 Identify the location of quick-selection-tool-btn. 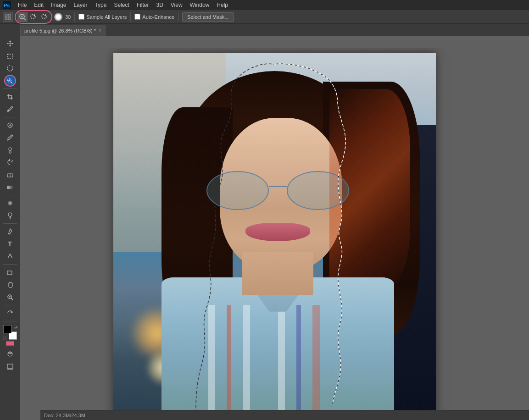
(22, 17).